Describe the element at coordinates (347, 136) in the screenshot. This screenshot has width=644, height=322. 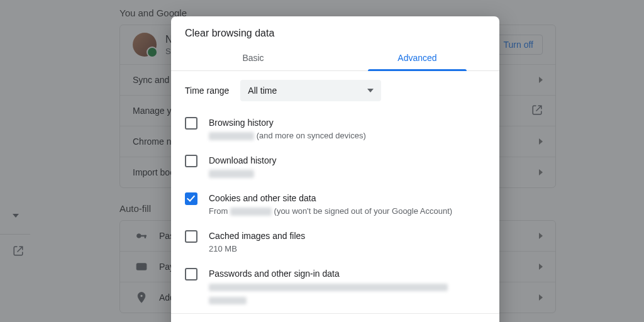
I see `option-subtitle: (and more on synced devices)` at that location.